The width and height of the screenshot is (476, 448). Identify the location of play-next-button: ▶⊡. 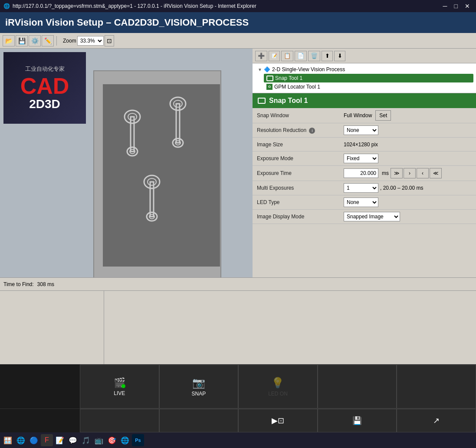
(278, 421).